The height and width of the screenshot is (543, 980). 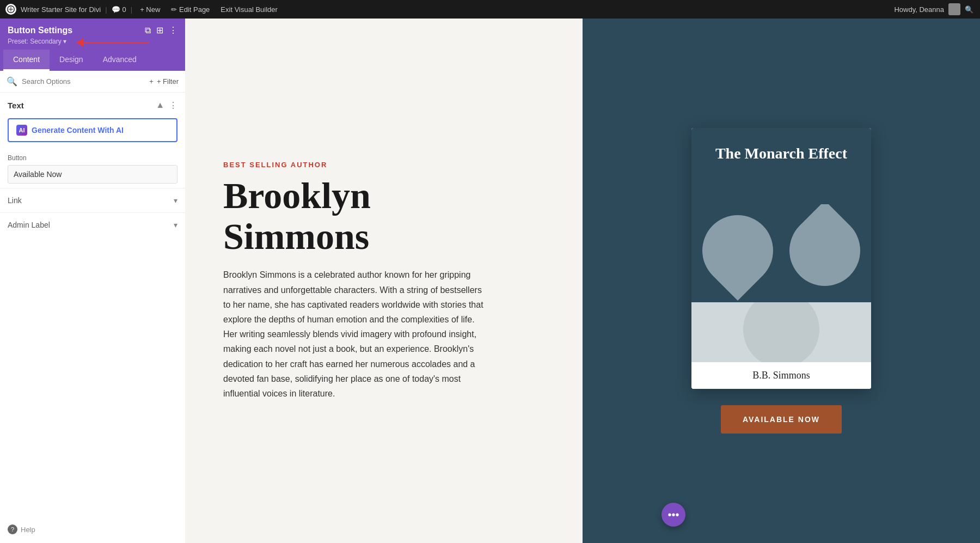 I want to click on help-icon: ?, so click(x=13, y=529).